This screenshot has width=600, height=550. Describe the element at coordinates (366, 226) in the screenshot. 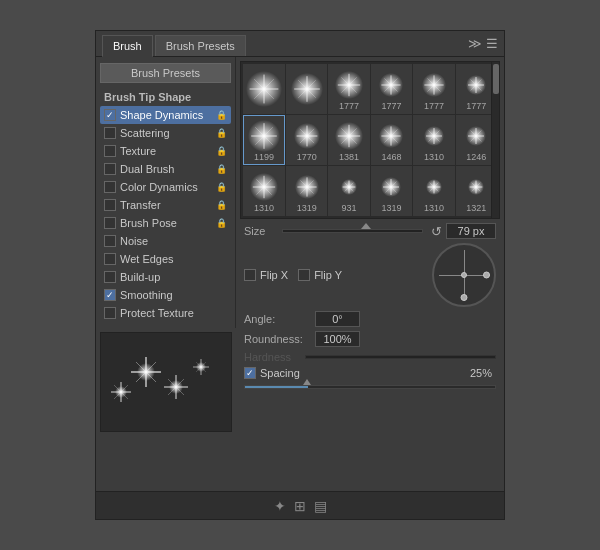

I see `slider-arrow` at that location.